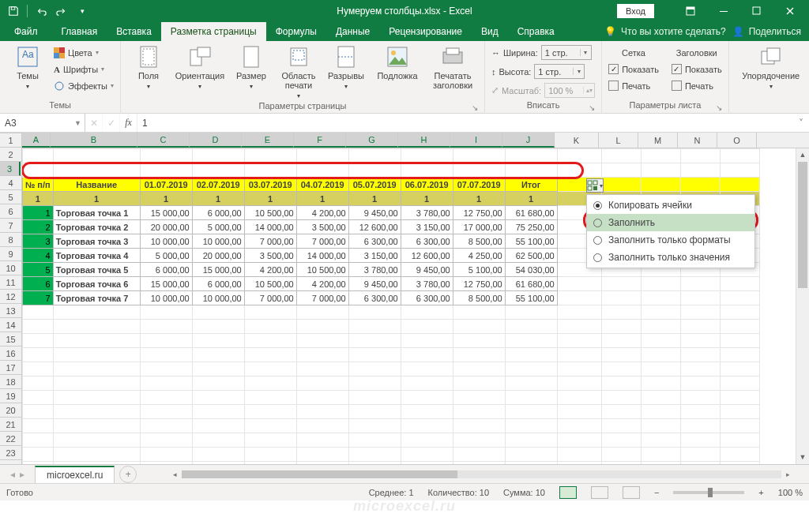 Image resolution: width=809 pixels, height=532 pixels. I want to click on cell: 14 000,00, so click(270, 227).